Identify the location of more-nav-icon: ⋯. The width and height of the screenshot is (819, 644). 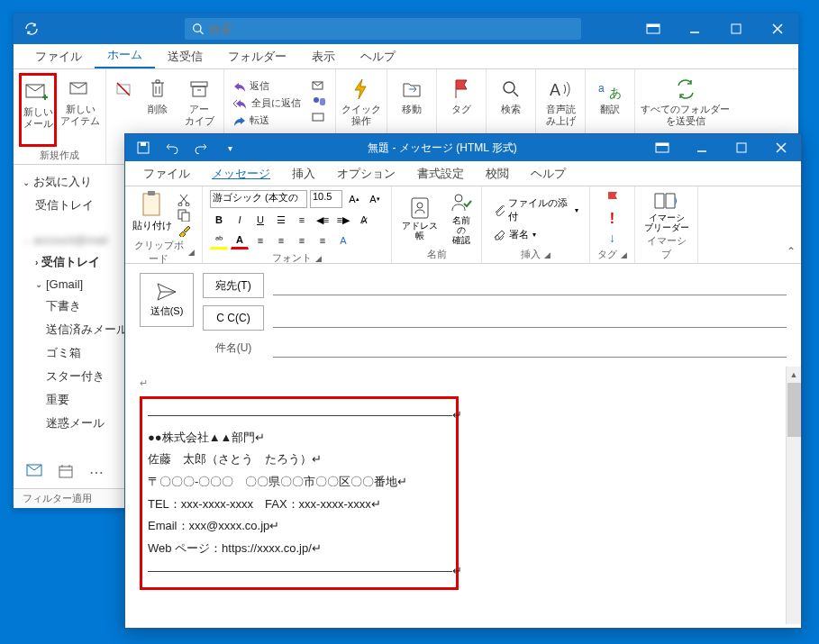
(96, 472).